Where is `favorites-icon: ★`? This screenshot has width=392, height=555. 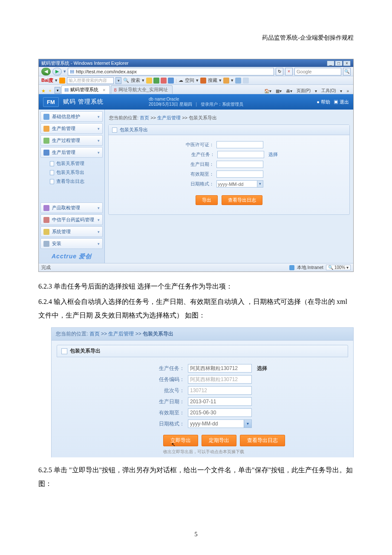 favorites-icon: ★ is located at coordinates (43, 91).